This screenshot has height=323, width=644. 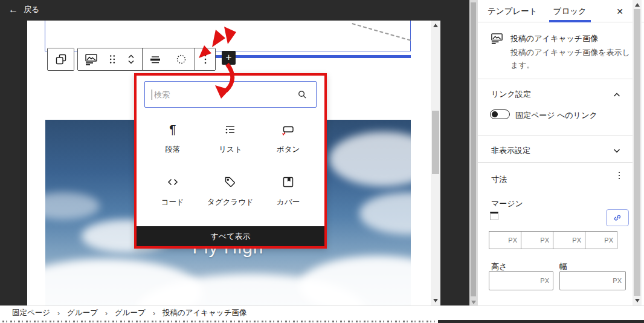 What do you see at coordinates (620, 11) in the screenshot?
I see `close-sidebar-button: ✕` at bounding box center [620, 11].